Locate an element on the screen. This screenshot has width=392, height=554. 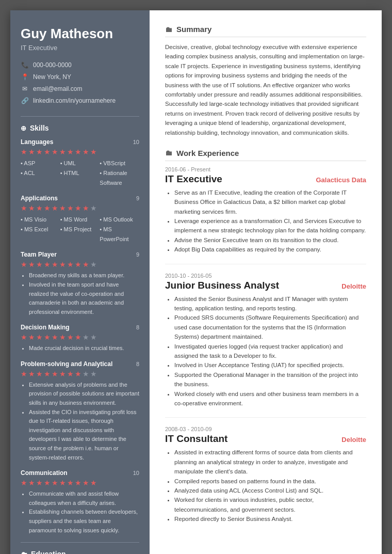
candidate-title: IT Executive is located at coordinates (80, 48).